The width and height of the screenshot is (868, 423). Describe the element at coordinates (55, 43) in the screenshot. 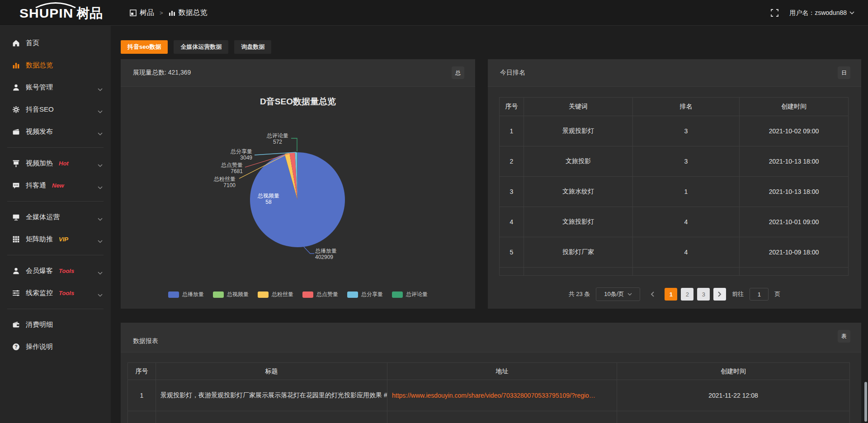

I see `sidebar-item-home: 首页` at that location.